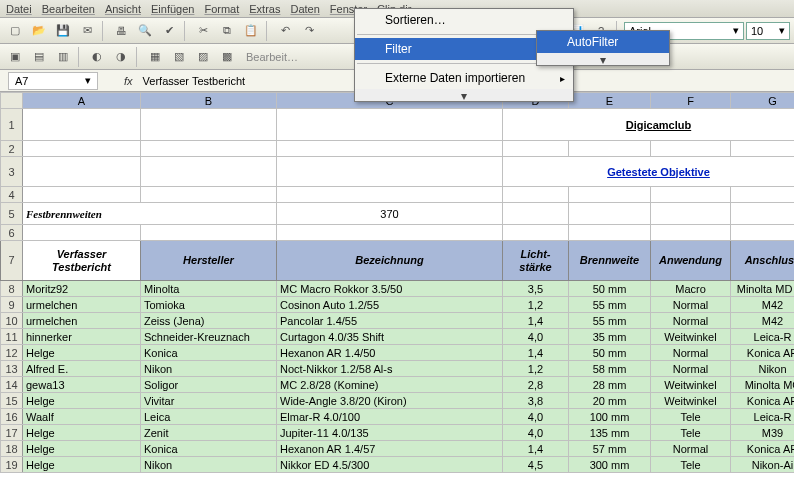  I want to click on cell: Hexanon AR 1.4/50, so click(390, 353).